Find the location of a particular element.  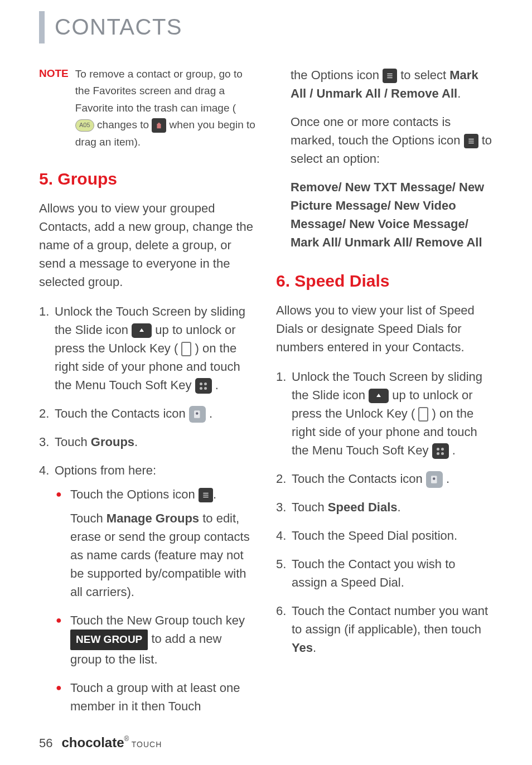

step-4: Options from here: Touch the Options ico… is located at coordinates (147, 588).